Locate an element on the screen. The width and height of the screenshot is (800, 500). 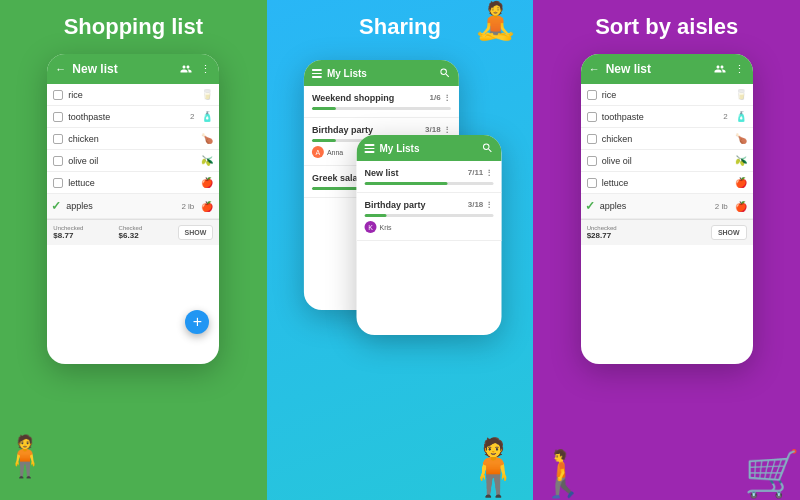
front-phone-header: My Lists is located at coordinates (430, 148).